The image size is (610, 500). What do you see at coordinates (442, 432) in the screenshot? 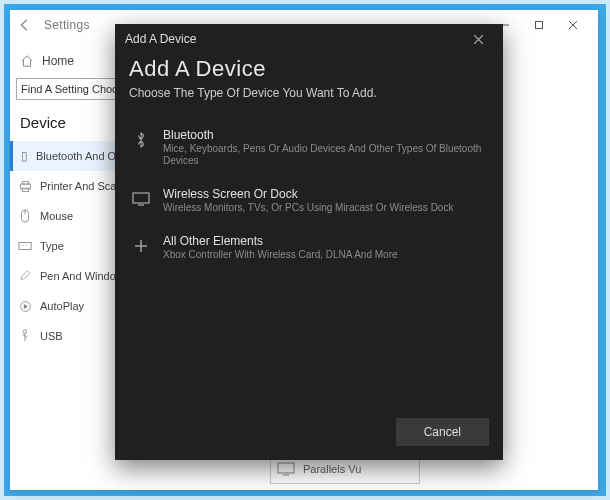
I see `modal-footer: Cancel` at bounding box center [442, 432].